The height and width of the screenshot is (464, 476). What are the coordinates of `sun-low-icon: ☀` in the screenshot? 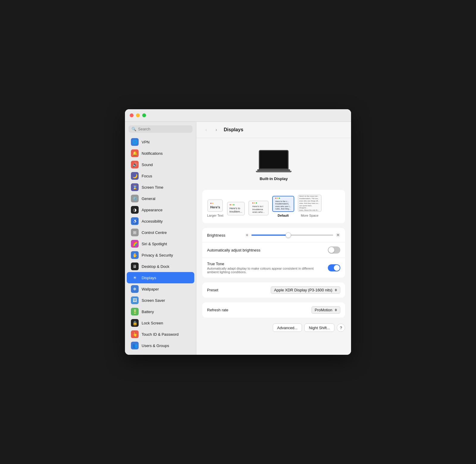 It's located at (247, 235).